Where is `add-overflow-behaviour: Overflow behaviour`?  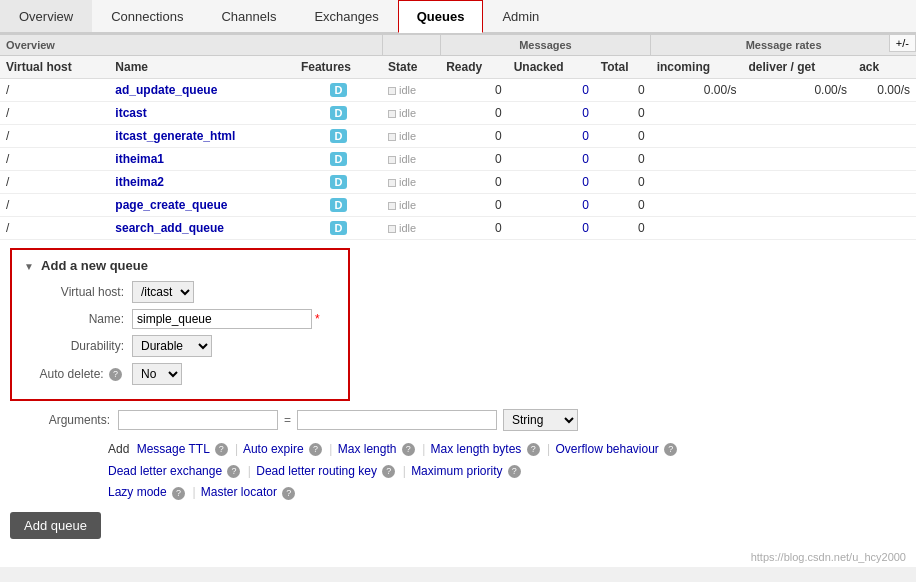
add-overflow-behaviour: Overflow behaviour is located at coordinates (606, 449).